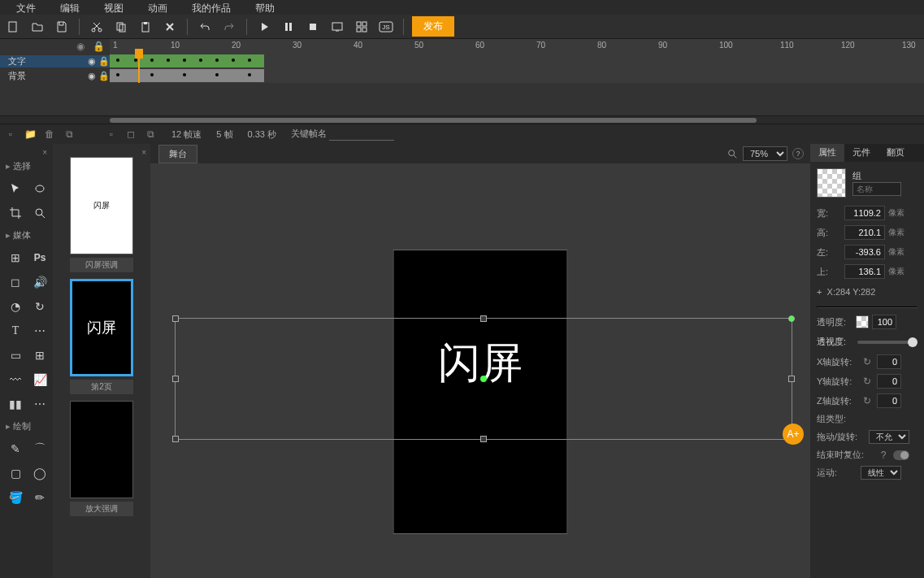  I want to click on left-input: -393.6, so click(865, 252).